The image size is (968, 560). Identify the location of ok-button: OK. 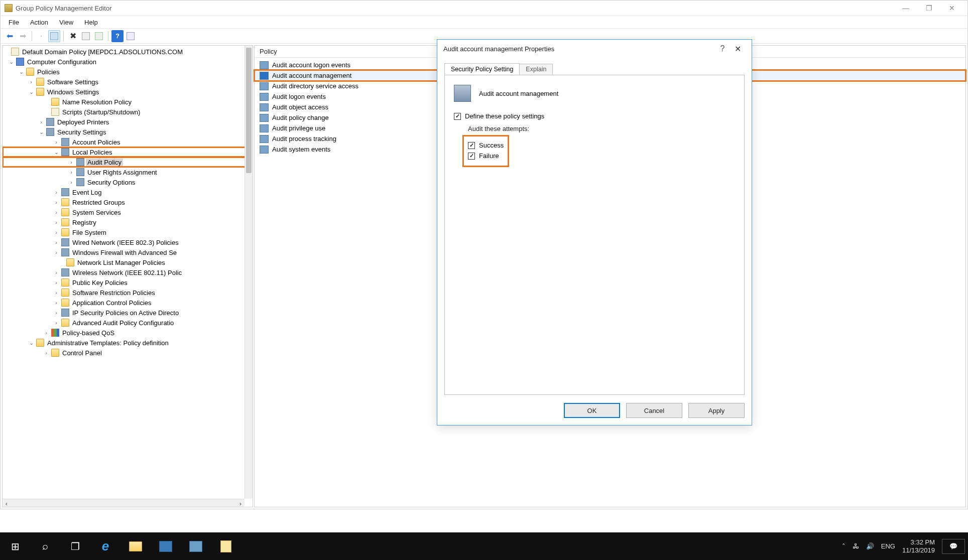
(592, 410).